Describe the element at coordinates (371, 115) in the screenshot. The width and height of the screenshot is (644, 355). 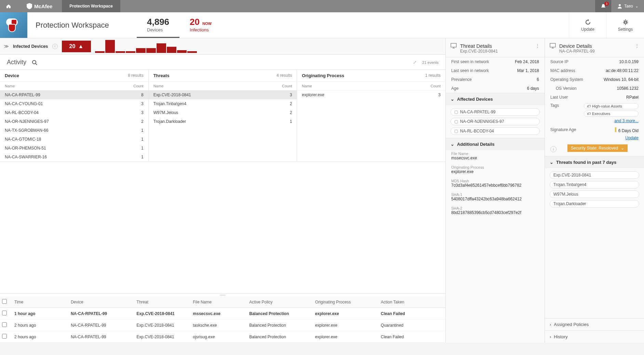
I see `process-column: Originating Process1 results NameCount e…` at that location.